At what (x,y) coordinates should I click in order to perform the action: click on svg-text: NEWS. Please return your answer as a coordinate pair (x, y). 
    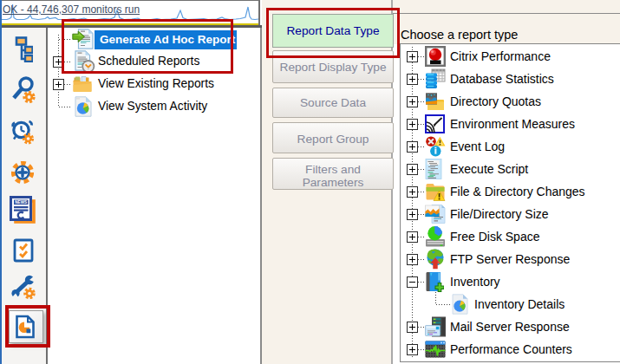
    Looking at the image, I should click on (21, 203).